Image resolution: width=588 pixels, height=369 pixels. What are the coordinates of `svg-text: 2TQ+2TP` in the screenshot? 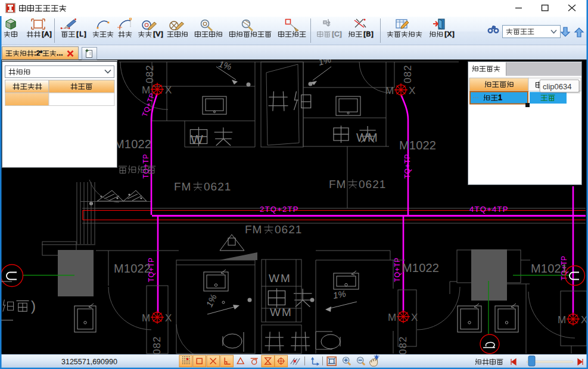 It's located at (279, 209).